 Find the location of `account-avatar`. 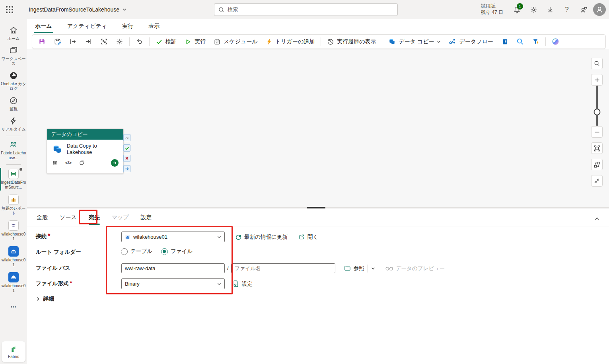

account-avatar is located at coordinates (599, 10).